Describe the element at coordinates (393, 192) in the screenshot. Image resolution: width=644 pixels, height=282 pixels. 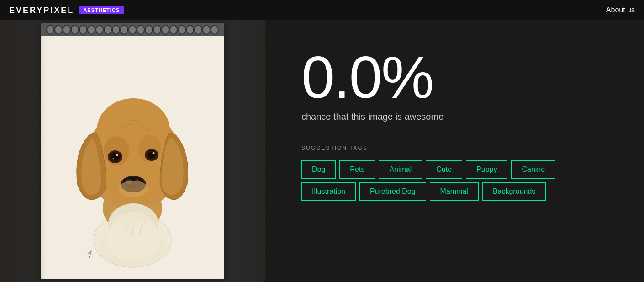
I see `tag-purebred-dog: Purebred Dog` at that location.